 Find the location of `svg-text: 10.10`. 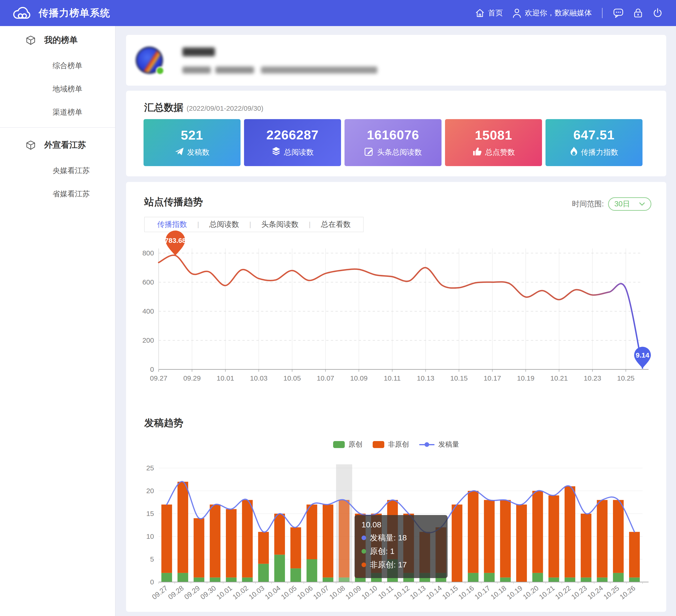

svg-text: 10.10 is located at coordinates (370, 593).